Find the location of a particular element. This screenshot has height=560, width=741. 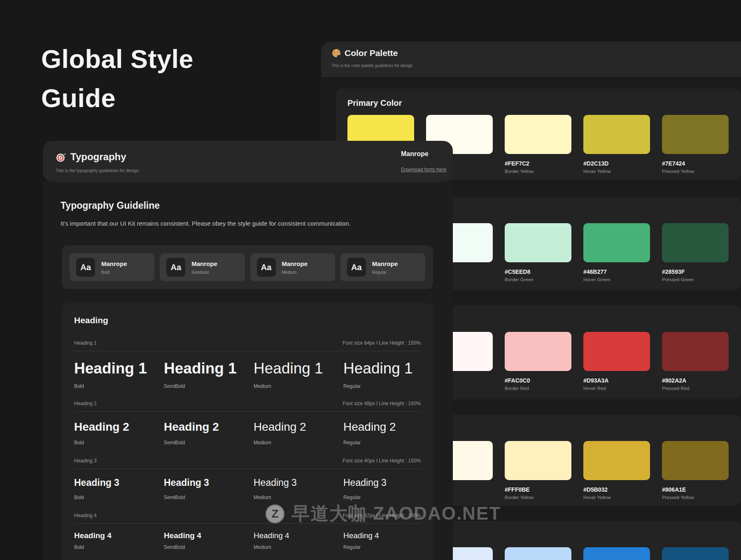

typography-header: Typography This is the typography guidel… is located at coordinates (248, 161).